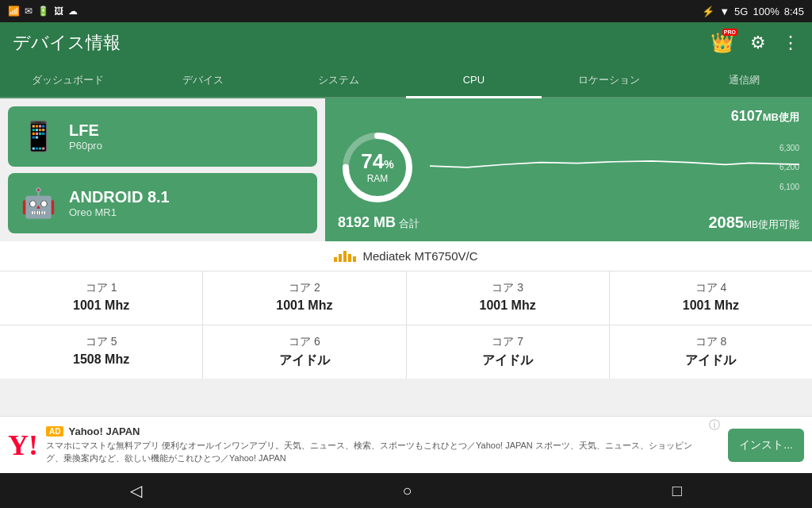  What do you see at coordinates (677, 491) in the screenshot?
I see `recents-button: □` at bounding box center [677, 491].